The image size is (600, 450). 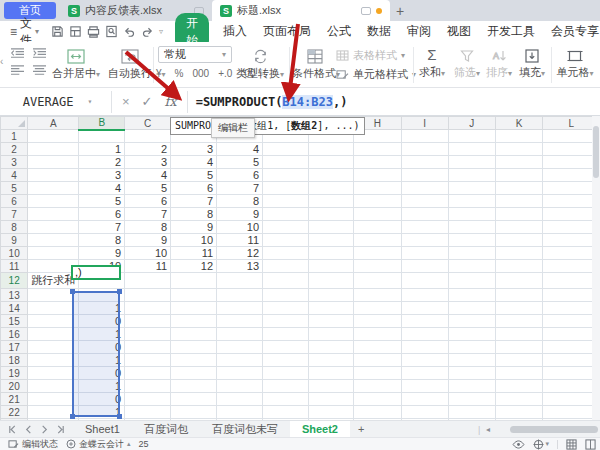 I want to click on cell-K3, so click(x=518, y=162).